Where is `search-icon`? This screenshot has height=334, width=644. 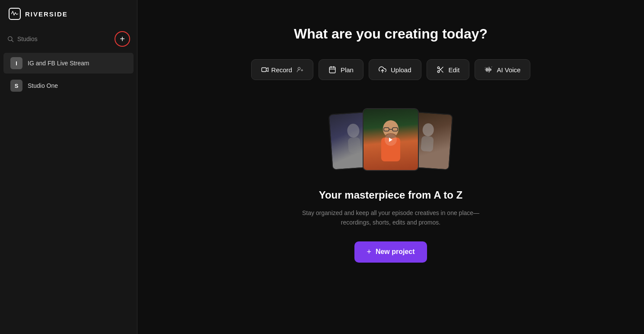 search-icon is located at coordinates (10, 39).